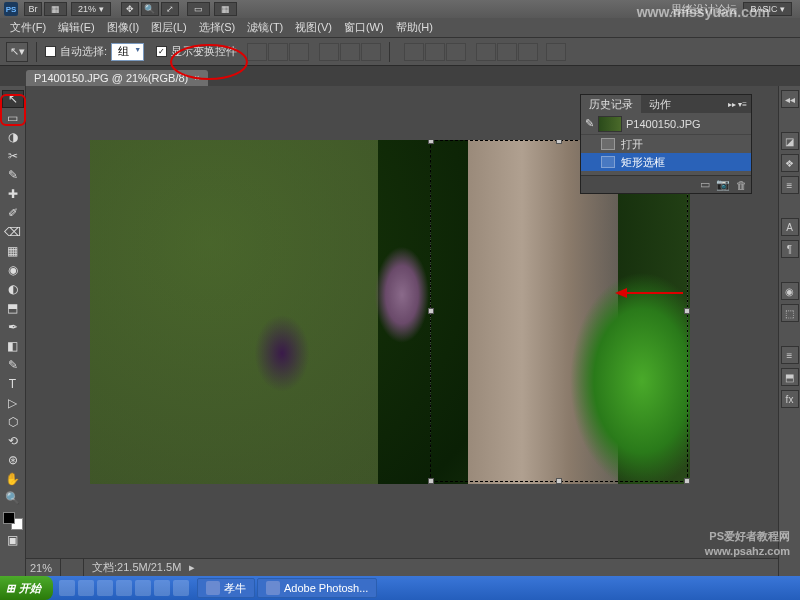 Image resolution: width=800 pixels, height=600 pixels. Describe the element at coordinates (329, 52) in the screenshot. I see `align-left` at that location.